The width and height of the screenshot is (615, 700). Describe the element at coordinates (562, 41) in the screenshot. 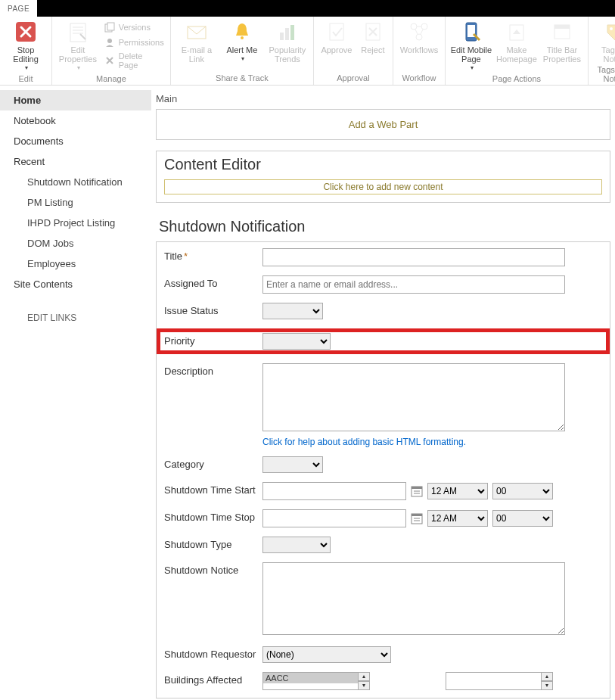

I see `title-bar-properties-button: Title Bar Properties` at that location.